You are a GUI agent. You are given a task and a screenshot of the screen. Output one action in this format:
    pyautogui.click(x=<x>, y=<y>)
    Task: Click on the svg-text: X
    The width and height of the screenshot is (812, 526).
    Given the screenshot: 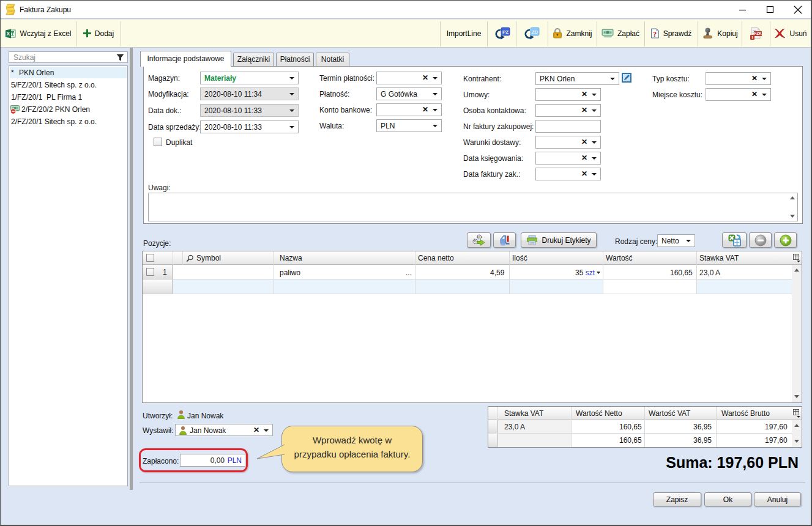 What is the action you would take?
    pyautogui.click(x=9, y=34)
    